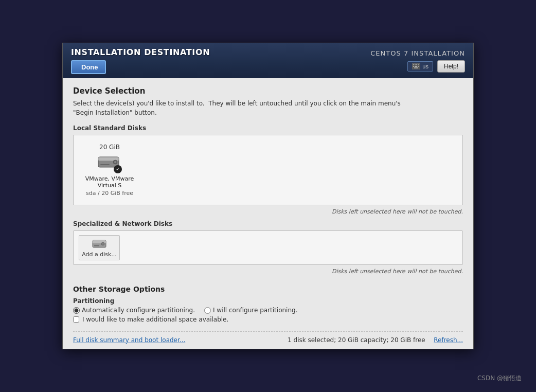 Image resolution: width=536 pixels, height=392 pixels. What do you see at coordinates (155, 319) in the screenshot?
I see `additional-space-label: I would like to make additional space av…` at bounding box center [155, 319].